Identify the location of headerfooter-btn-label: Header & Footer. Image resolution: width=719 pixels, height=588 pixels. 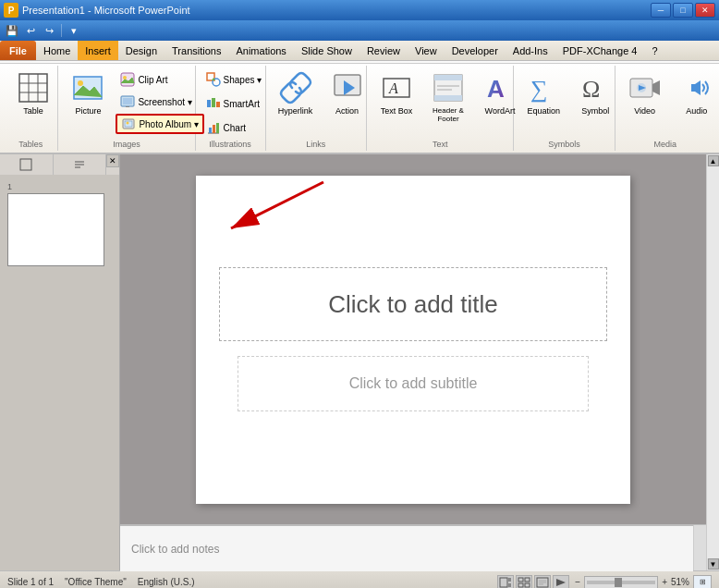
(448, 115).